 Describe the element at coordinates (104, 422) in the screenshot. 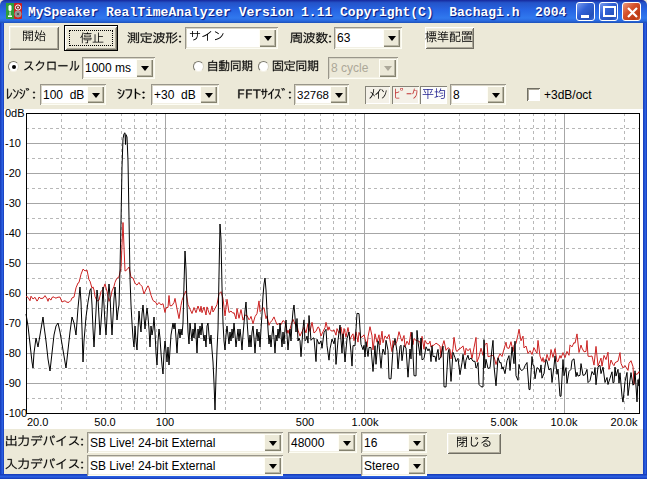

I see `svg-text: 50.0` at that location.